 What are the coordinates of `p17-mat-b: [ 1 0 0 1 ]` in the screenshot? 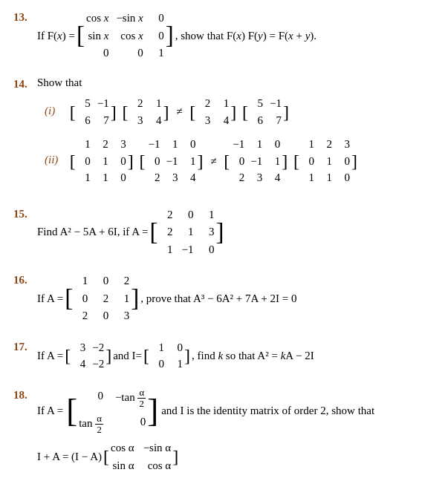 It's located at (166, 356).